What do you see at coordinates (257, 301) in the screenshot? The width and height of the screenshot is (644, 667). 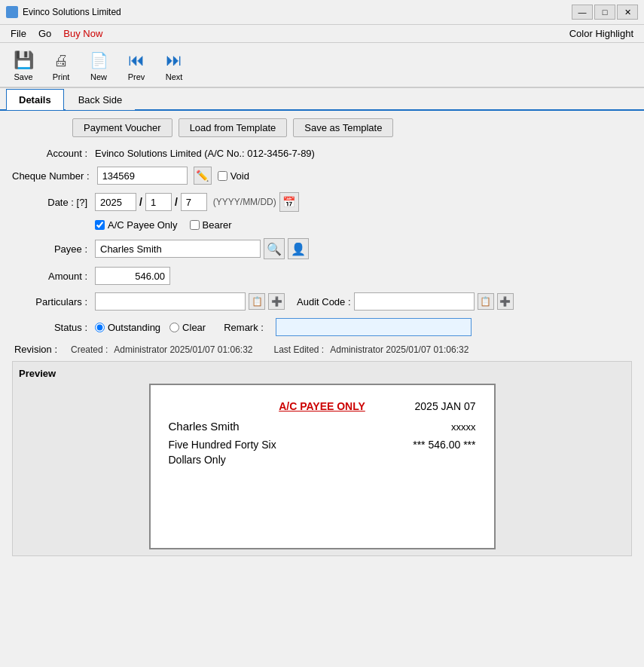 I see `particulars-copy-button: 📋` at bounding box center [257, 301].